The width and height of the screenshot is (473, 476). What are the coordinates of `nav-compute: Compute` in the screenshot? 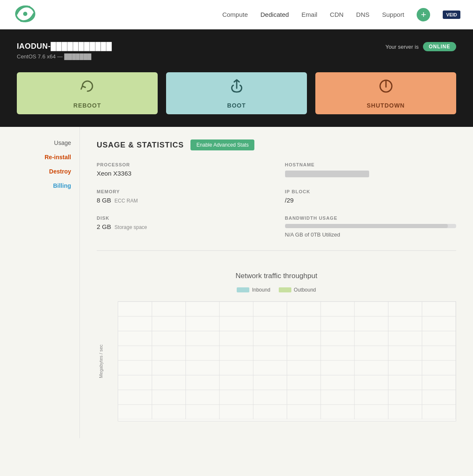 It's located at (235, 14).